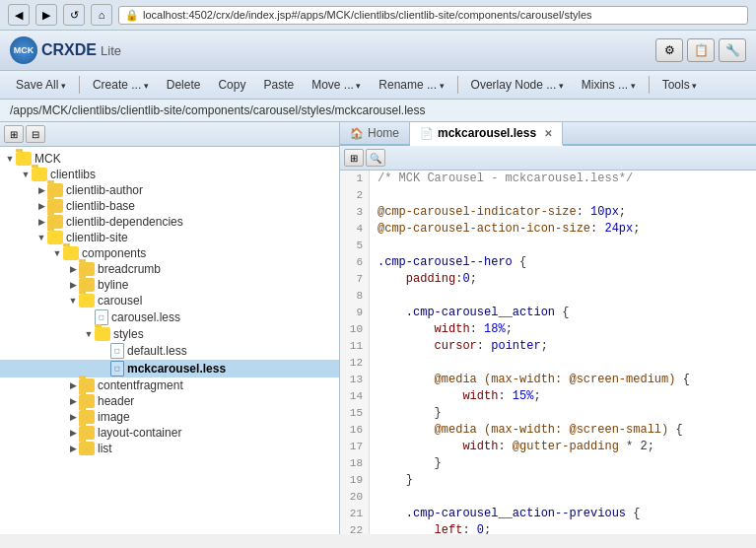  I want to click on paste-button: Paste, so click(278, 85).